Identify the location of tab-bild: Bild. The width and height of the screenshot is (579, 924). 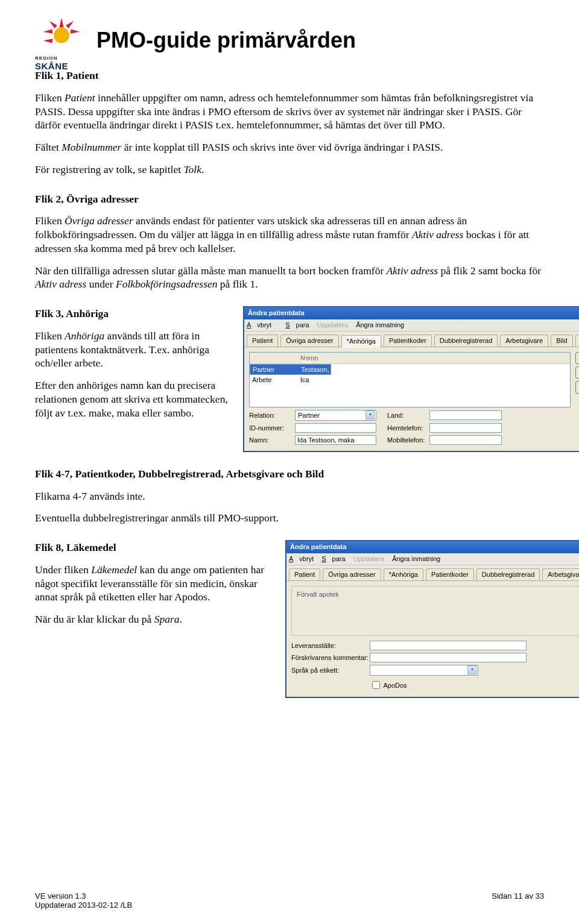
(562, 341).